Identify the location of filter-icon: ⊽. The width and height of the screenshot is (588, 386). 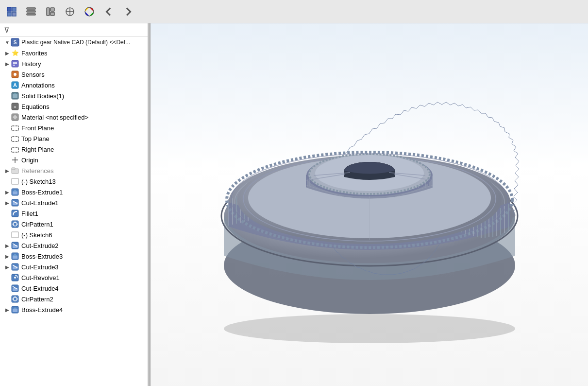
(7, 30).